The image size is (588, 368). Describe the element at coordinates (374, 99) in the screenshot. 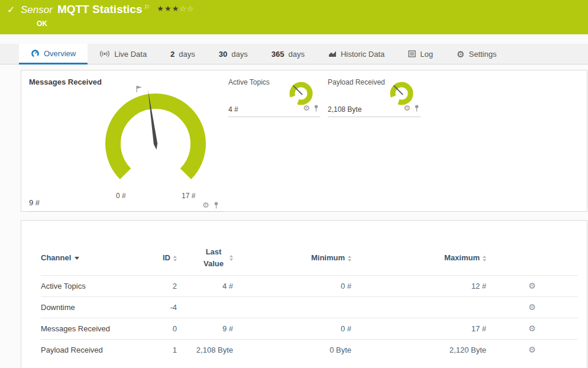

I see `payload-received-gauge-block: Payload Received 2,108 Byte ⚙` at that location.